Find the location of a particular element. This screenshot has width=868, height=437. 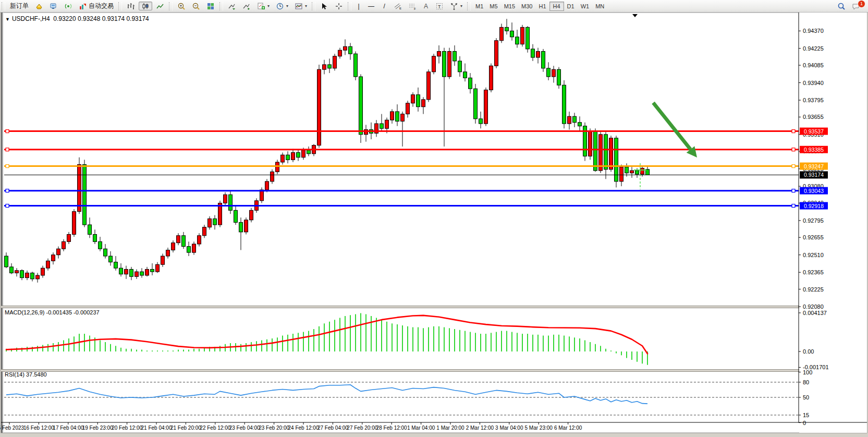

tab-timeframe-h1: H1 is located at coordinates (542, 6).